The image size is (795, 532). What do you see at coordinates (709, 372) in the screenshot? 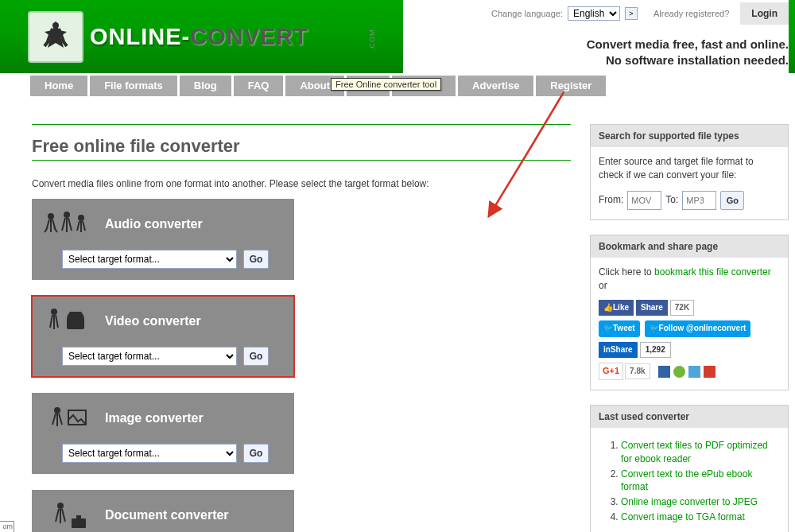
I see `share-icon` at bounding box center [709, 372].